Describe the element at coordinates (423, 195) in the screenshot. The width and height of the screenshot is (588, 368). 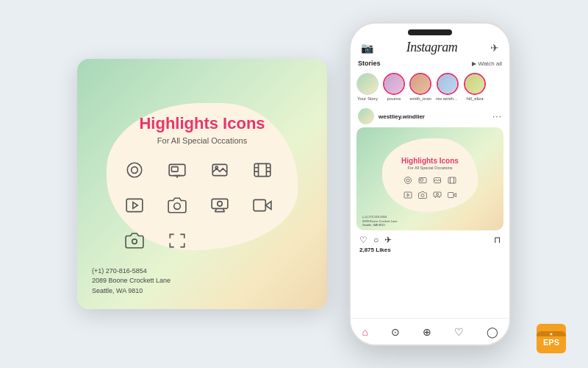
I see `post-camera-icon` at that location.